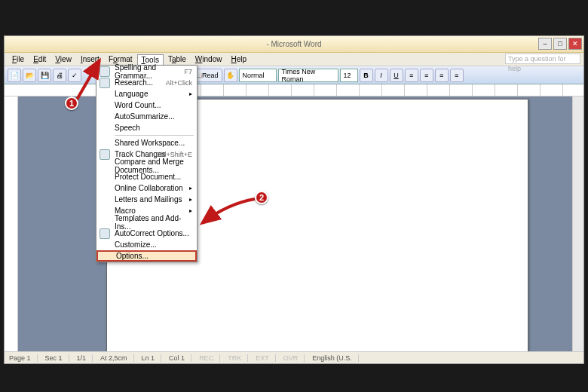 The image size is (588, 392). I want to click on menu-shared-workspace: Shared Workspace..., so click(146, 143).